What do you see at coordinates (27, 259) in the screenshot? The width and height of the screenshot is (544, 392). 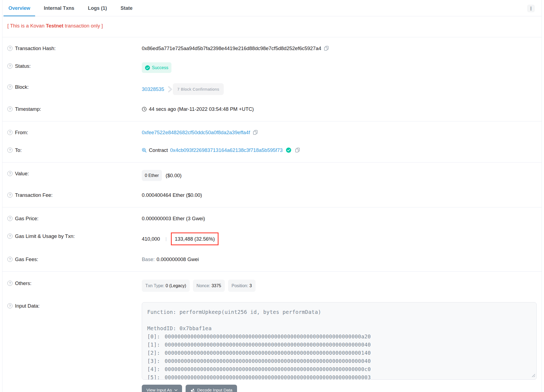 I see `gas-fees-label: Gas Fees:` at bounding box center [27, 259].